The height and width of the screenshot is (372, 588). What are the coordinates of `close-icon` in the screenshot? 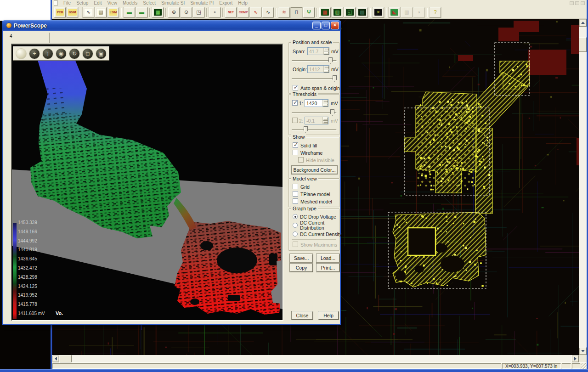 It's located at (582, 3).